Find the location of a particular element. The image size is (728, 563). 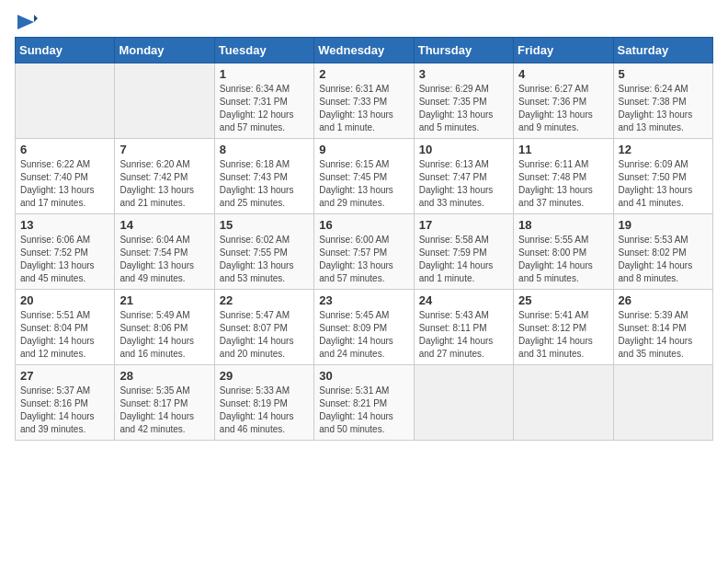

calendar-cell: 25Sunrise: 5:41 AM Sunset: 8:12 PM Dayli… is located at coordinates (563, 327).